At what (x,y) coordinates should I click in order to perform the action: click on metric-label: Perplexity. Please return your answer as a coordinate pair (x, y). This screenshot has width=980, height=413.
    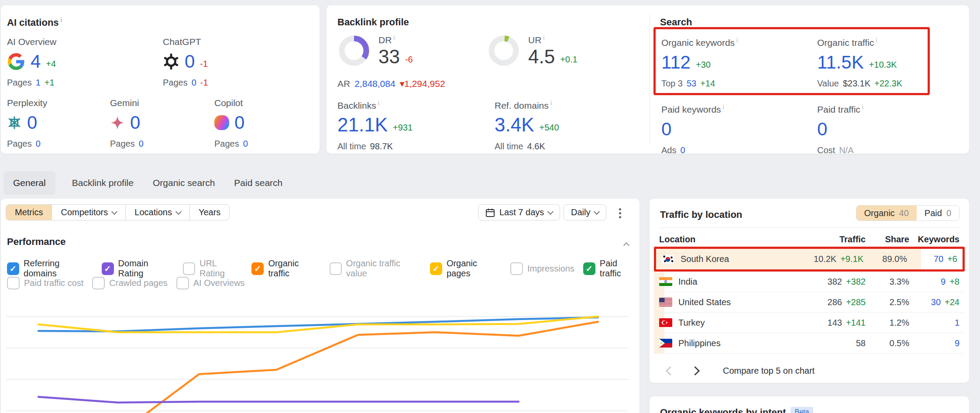
    Looking at the image, I should click on (27, 103).